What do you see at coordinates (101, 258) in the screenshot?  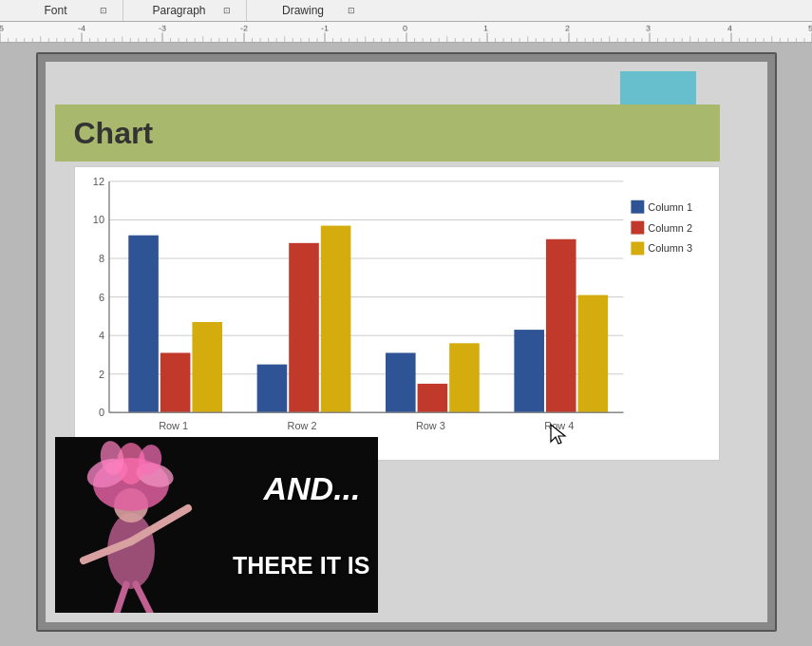 I see `svg-text: 8` at bounding box center [101, 258].